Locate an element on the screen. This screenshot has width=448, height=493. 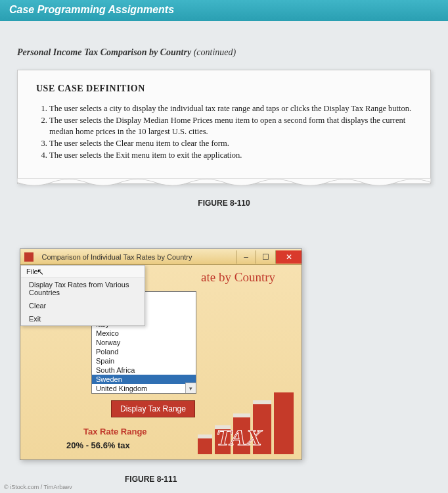
cursor-icon: ↖ is located at coordinates (41, 272).